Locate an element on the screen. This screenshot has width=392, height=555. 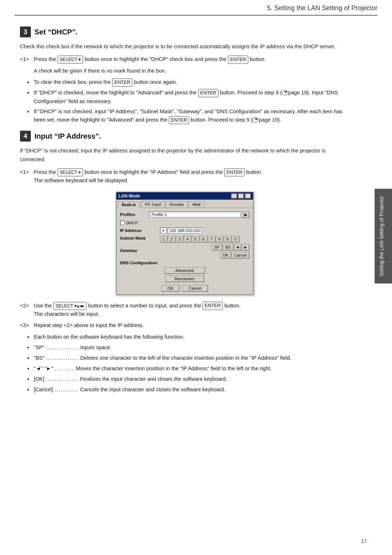
step3-content-s4: Repeat step <2> above to input the IP ad… is located at coordinates (192, 325).